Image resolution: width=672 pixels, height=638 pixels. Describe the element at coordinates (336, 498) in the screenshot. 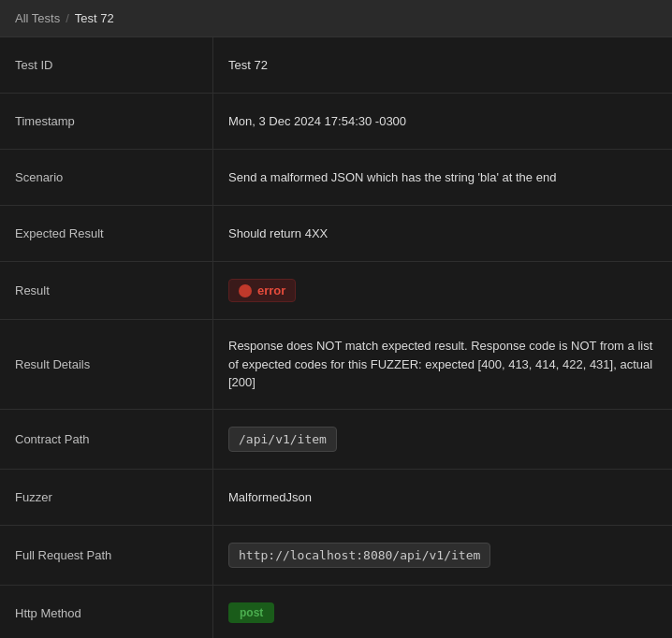

I see `table-row: Fuzzer MalformedJson` at that location.